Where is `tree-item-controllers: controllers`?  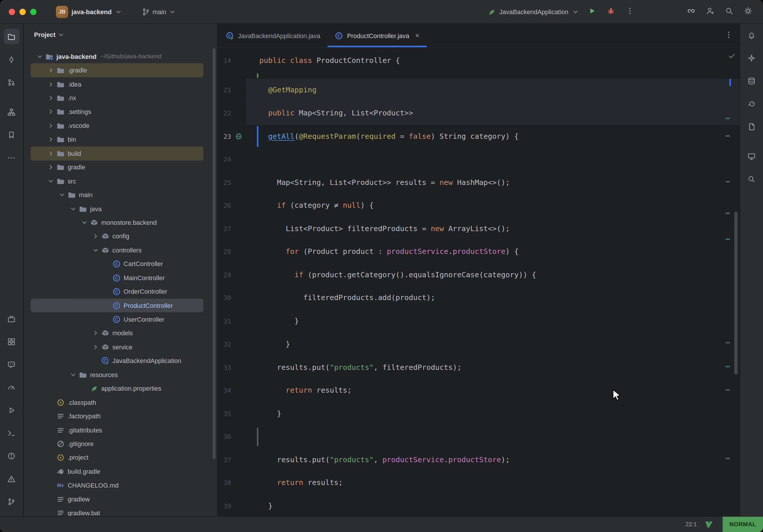
tree-item-controllers: controllers is located at coordinates (120, 250).